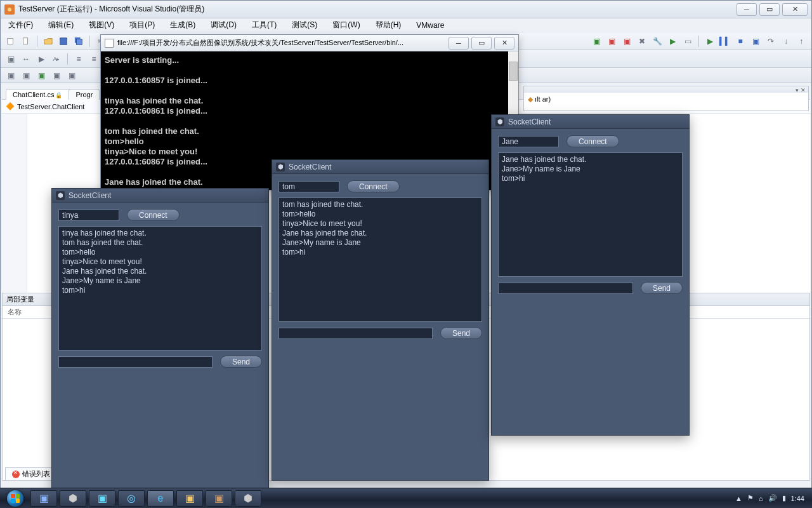 The width and height of the screenshot is (812, 508). I want to click on maximize-button: ▭, so click(769, 10).